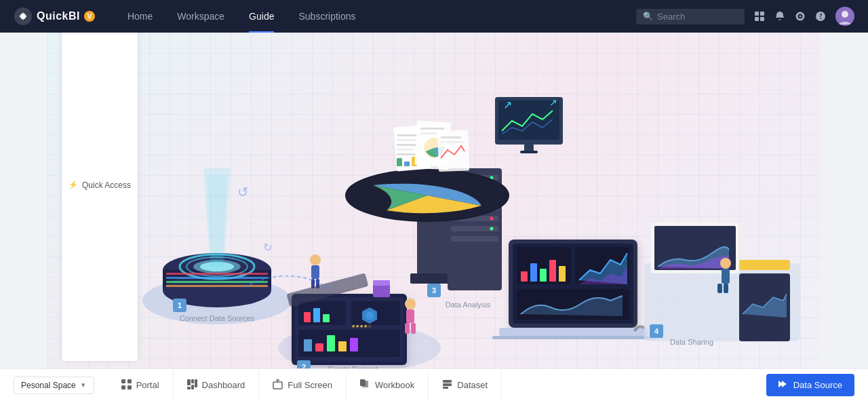  Describe the element at coordinates (126, 385) in the screenshot. I see `portal-icon` at that location.